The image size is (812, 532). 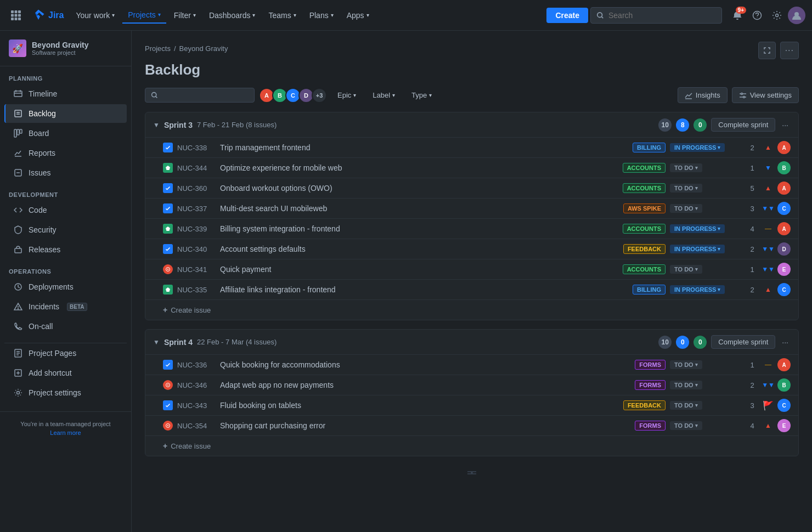 I want to click on sidebar-item-releases: Releases, so click(x=66, y=250).